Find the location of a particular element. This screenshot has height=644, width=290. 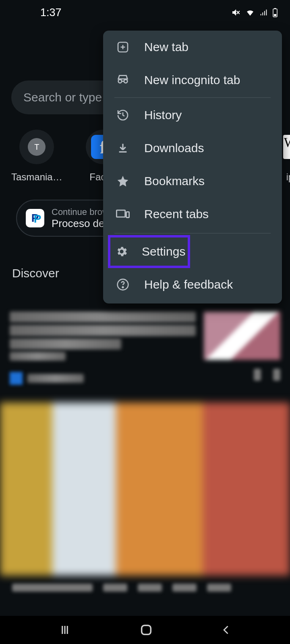

quick-link-avatar: T is located at coordinates (37, 147).